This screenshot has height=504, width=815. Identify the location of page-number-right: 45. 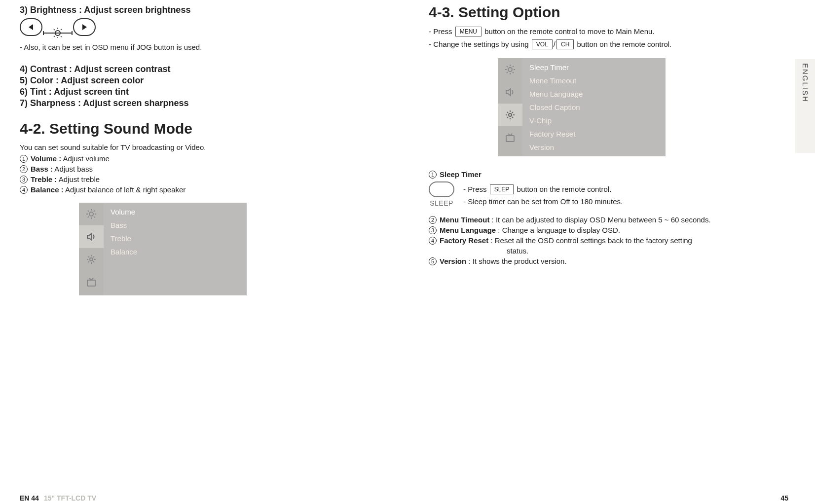
(784, 498).